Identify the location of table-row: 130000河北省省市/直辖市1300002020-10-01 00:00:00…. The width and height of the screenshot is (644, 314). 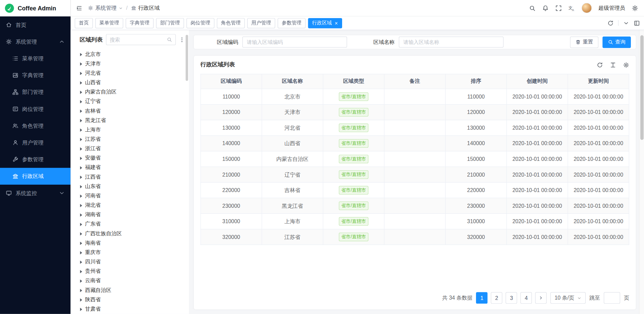
(415, 128).